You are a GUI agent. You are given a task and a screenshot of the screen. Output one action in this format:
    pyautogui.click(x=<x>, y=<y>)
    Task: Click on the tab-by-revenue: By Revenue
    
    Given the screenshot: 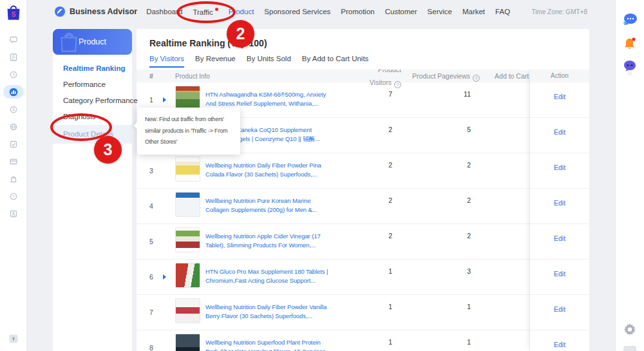 What is the action you would take?
    pyautogui.click(x=215, y=61)
    